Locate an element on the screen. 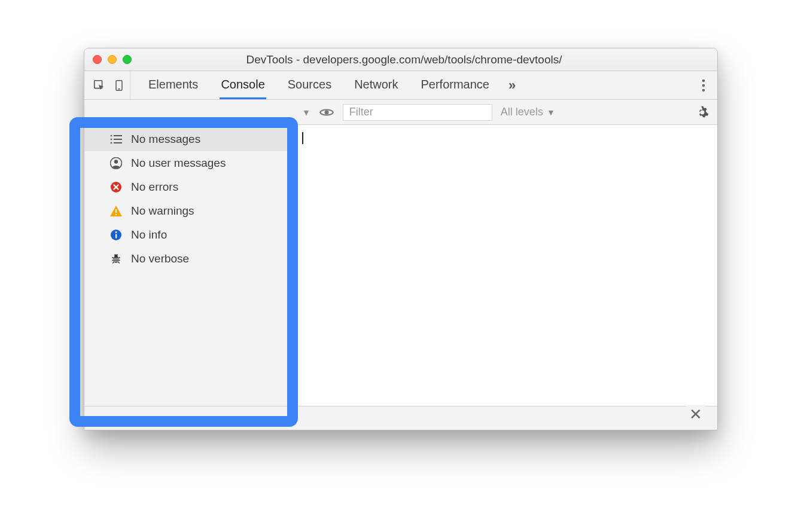 The image size is (804, 532). window-title: DevTools - developers.google.com/web/too… is located at coordinates (404, 60).